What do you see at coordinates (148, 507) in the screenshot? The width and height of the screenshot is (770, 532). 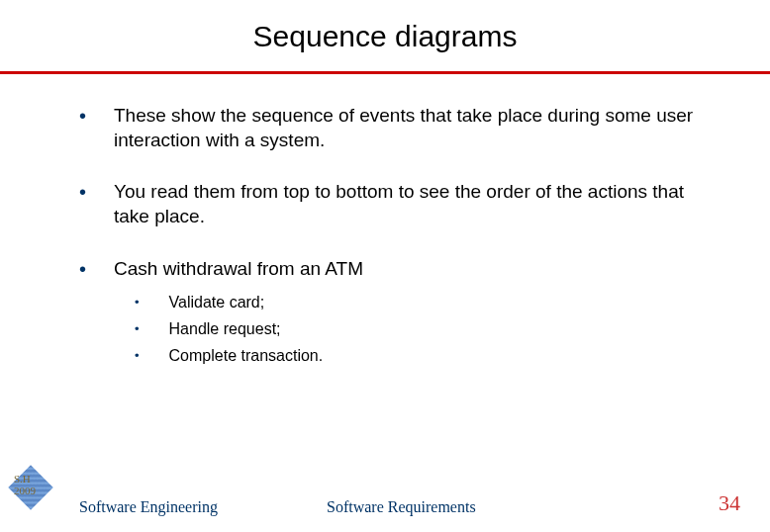 I see `footer-left-text: Software Engineering` at bounding box center [148, 507].